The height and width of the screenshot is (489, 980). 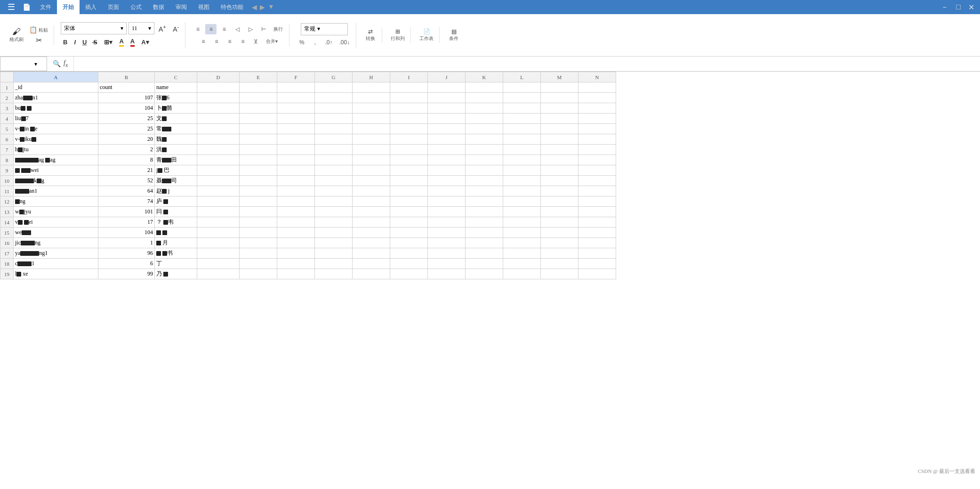 I want to click on cell-18-I, so click(x=409, y=264).